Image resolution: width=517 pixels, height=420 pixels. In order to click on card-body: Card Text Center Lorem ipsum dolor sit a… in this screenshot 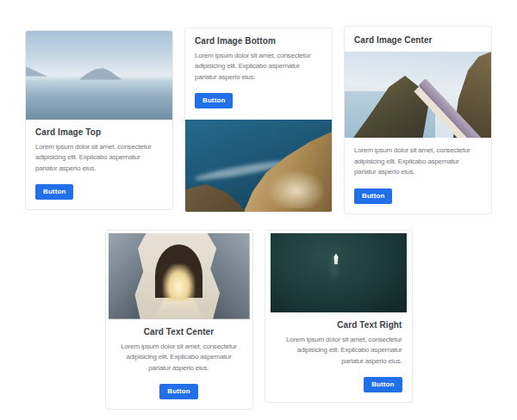, I will do `click(179, 365)`.